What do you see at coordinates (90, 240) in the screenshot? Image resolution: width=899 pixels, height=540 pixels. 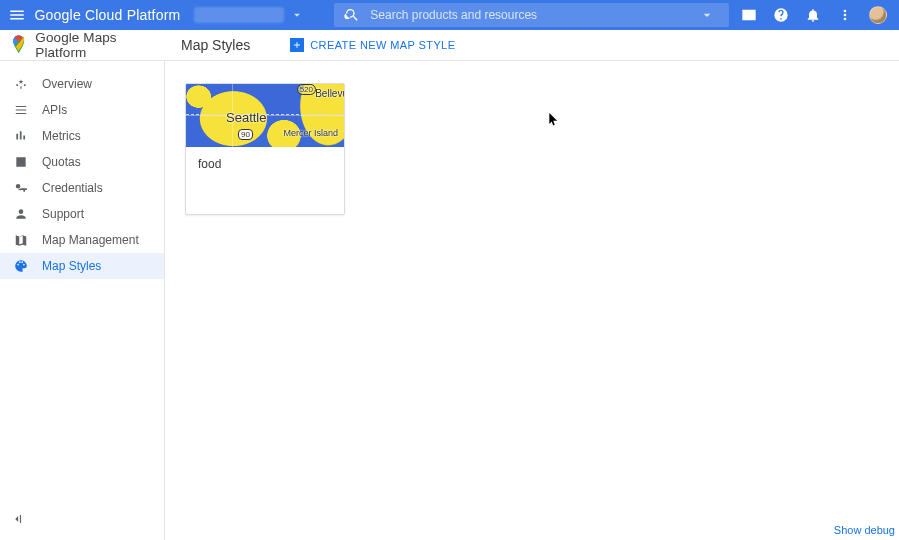 I see `sidebar-item-label: Map Management` at bounding box center [90, 240].